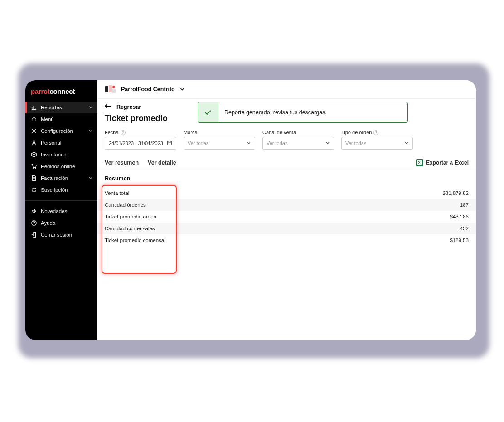 Image resolution: width=504 pixels, height=422 pixels. Describe the element at coordinates (141, 140) in the screenshot. I see `filter-fecha: Fecha ? 24/01/2023 - 31/01/2023` at that location.